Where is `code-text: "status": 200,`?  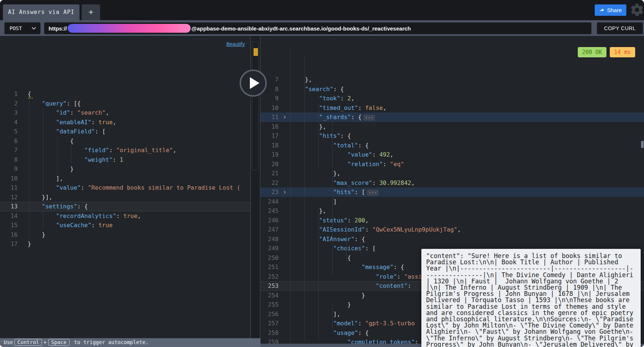
code-text: "status": 200, is located at coordinates (330, 221).